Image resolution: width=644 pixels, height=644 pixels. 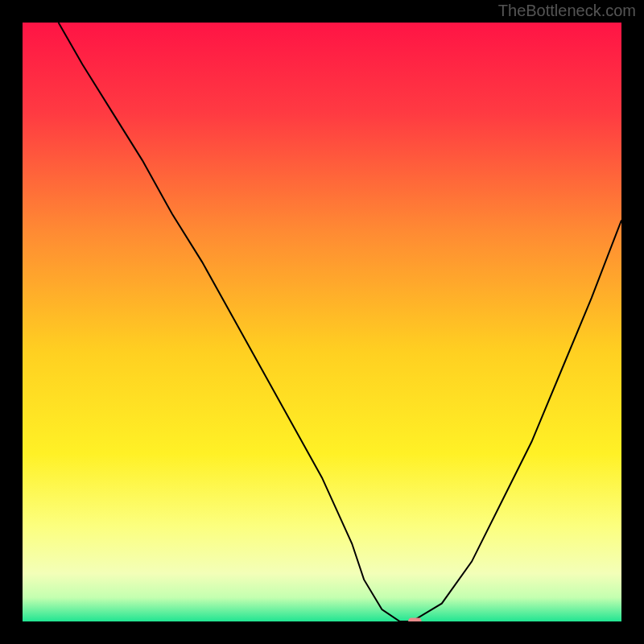 I want to click on watermark-text: TheBottleneck.com, so click(x=567, y=11).